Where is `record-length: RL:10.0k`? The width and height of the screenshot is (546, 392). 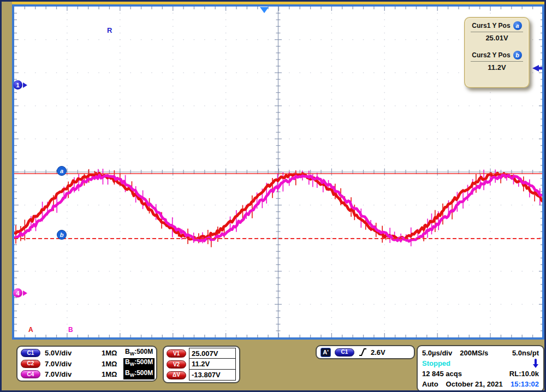 record-length: RL:10.0k is located at coordinates (524, 373).